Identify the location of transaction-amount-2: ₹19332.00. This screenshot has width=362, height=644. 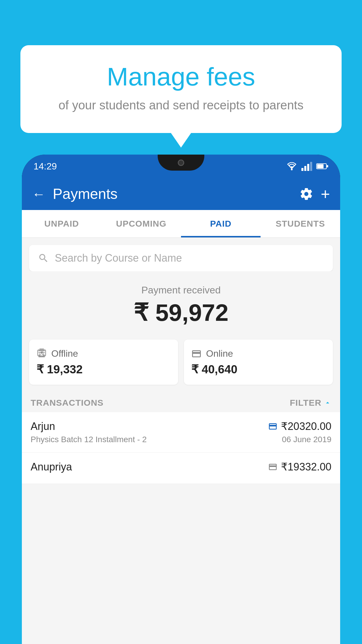
(306, 467).